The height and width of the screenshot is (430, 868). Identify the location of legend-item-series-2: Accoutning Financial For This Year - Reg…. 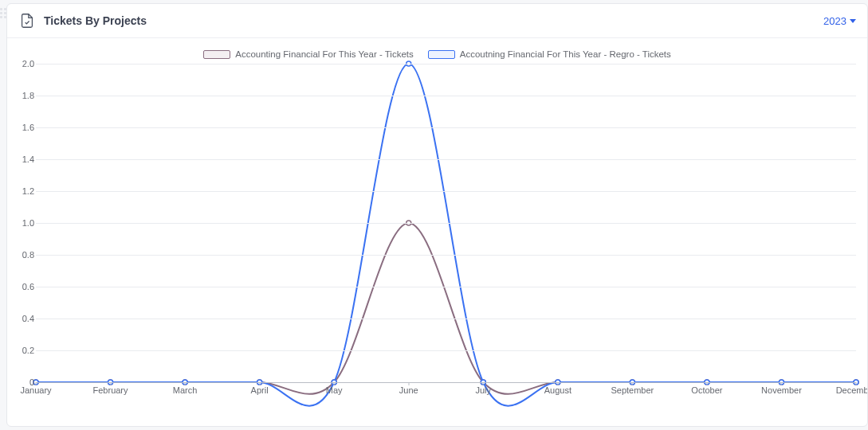
(550, 54).